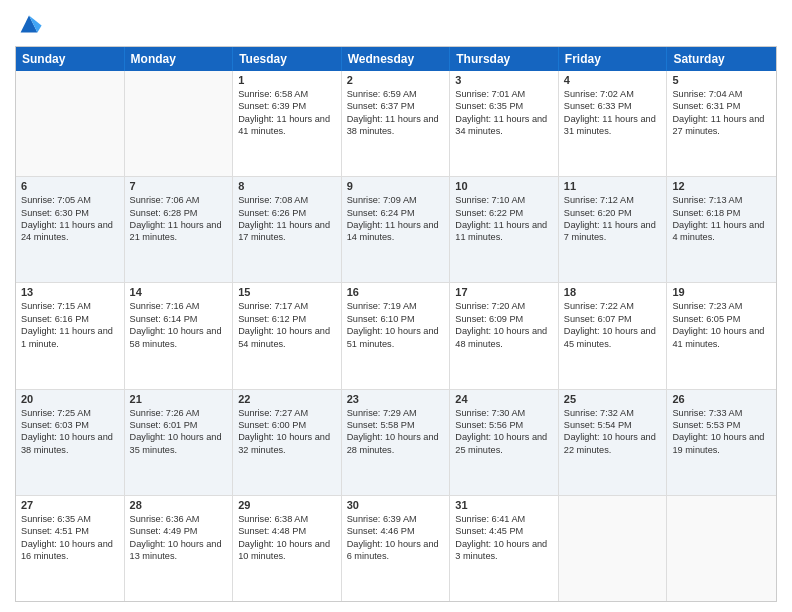  Describe the element at coordinates (287, 219) in the screenshot. I see `cell-info: Sunrise: 7:08 AMSunset: 6:26 PMDaylight:…` at that location.